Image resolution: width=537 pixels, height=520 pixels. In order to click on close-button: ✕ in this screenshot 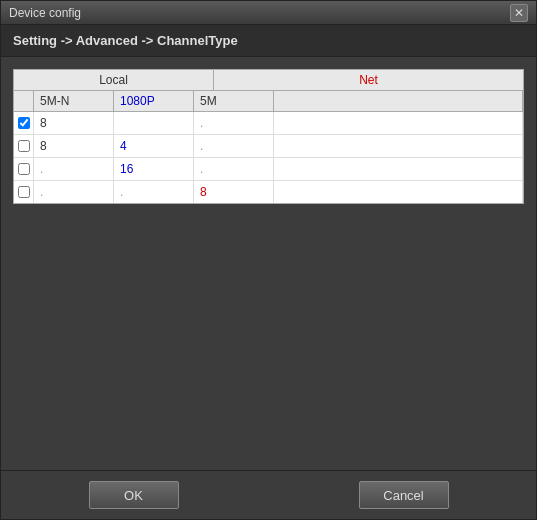, I will do `click(519, 13)`.